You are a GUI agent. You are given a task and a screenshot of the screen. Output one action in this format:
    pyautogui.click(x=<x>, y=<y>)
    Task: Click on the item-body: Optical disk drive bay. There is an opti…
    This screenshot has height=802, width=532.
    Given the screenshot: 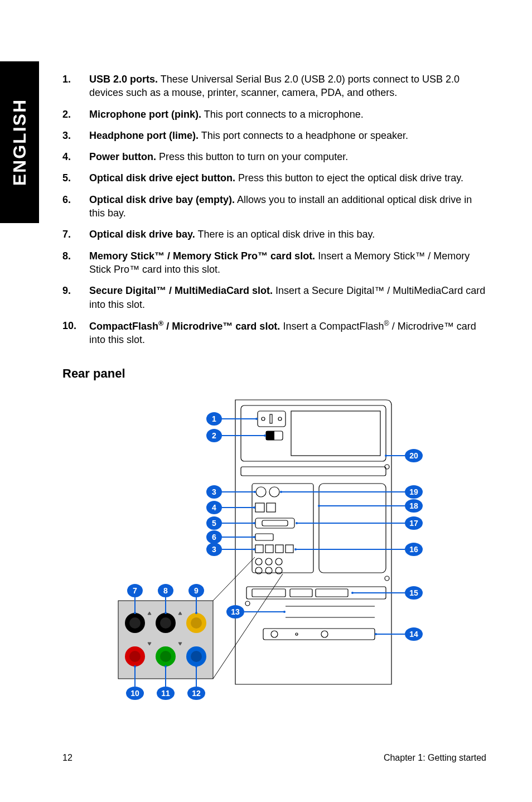 What is the action you would take?
    pyautogui.click(x=288, y=234)
    